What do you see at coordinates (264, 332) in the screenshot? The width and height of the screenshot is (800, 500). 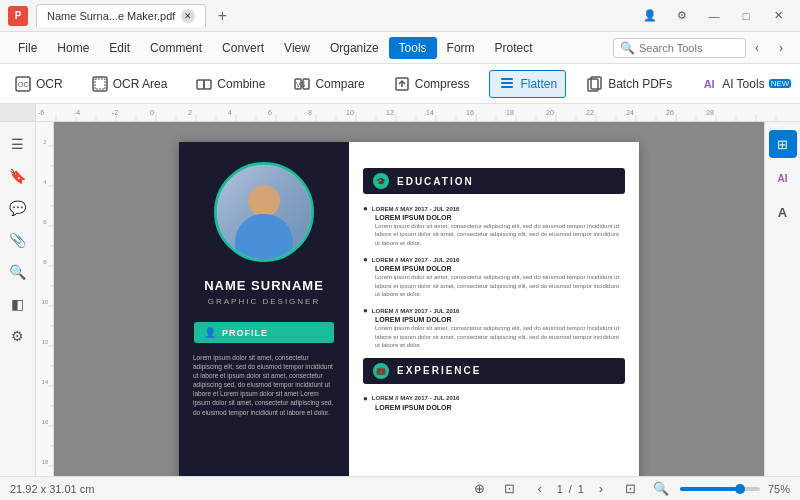 I see `cv-profile-bar: 👤 PROFILE` at bounding box center [264, 332].